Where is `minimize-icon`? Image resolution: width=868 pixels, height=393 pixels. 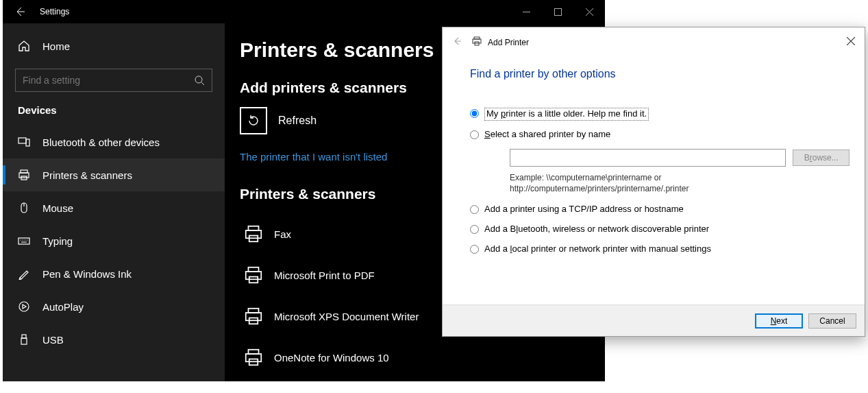 minimize-icon is located at coordinates (526, 12).